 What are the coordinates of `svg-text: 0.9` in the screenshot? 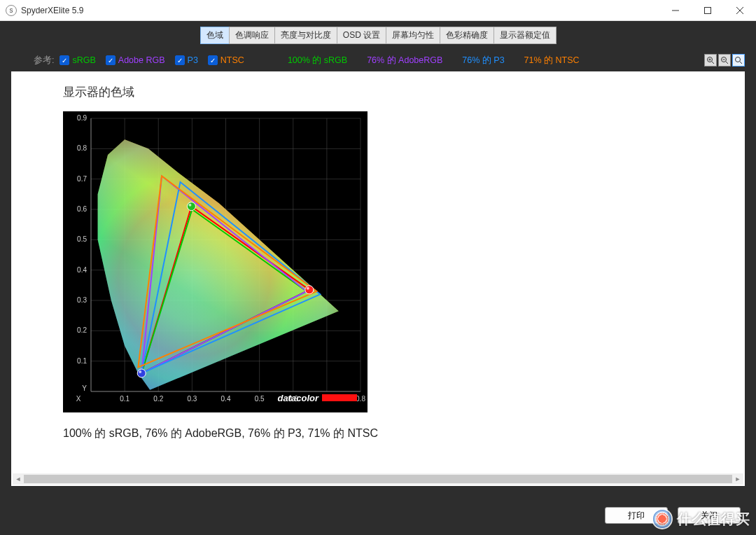 It's located at (82, 118).